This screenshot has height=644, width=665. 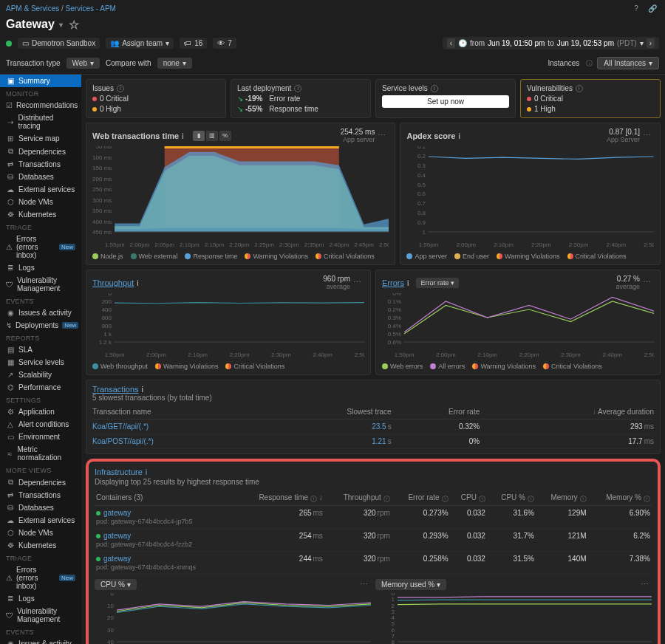 I want to click on setup-now-button: Set up now, so click(x=446, y=102).